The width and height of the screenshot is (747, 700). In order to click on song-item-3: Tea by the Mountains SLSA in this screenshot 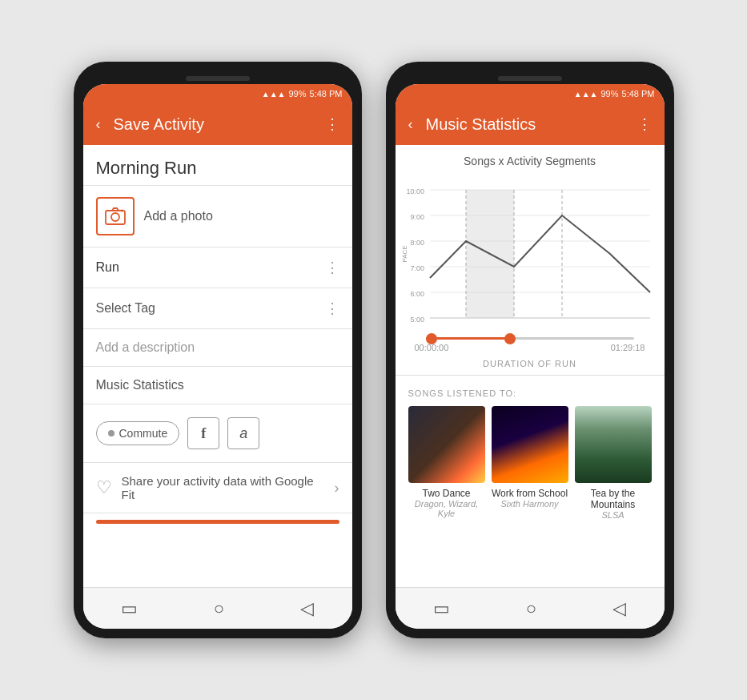, I will do `click(613, 463)`.